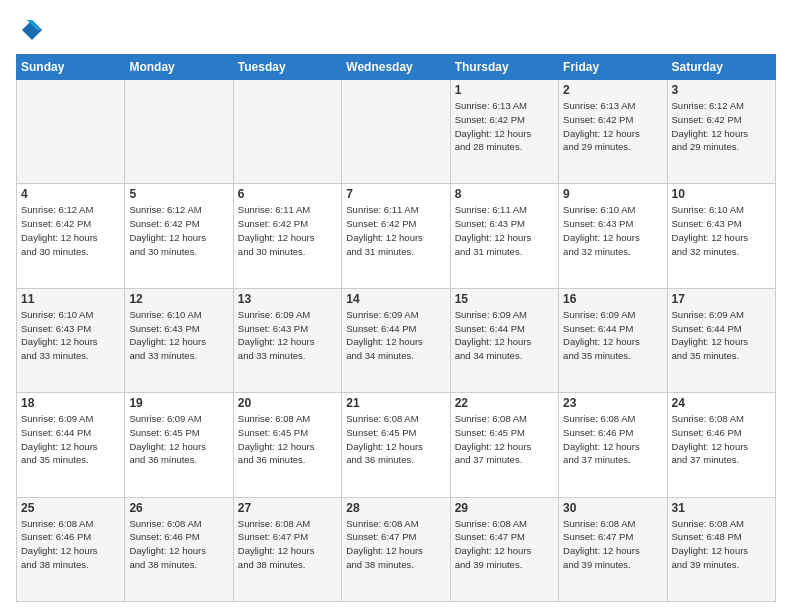 The image size is (792, 612). I want to click on day-number: 2, so click(612, 90).